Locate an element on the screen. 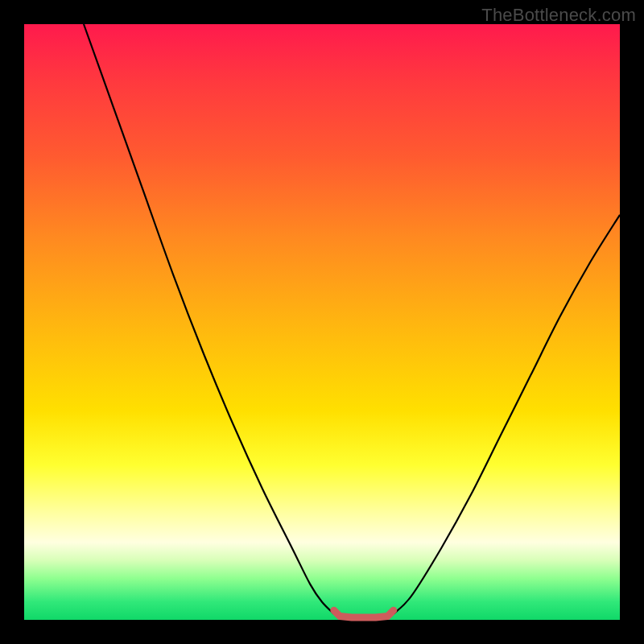 The width and height of the screenshot is (644, 644). optimal-zone-marker is located at coordinates (364, 613).